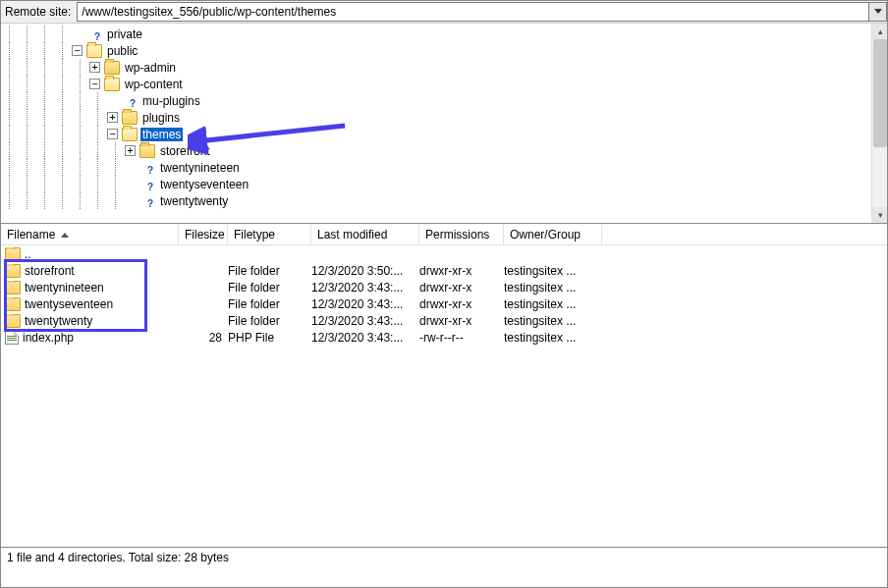 This screenshot has width=888, height=588. What do you see at coordinates (880, 93) in the screenshot?
I see `scroll-thumb` at bounding box center [880, 93].